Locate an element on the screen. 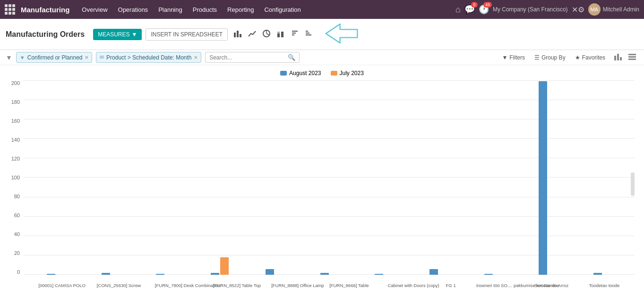 The image size is (644, 288). x-label: [00001] CAMISA POLO is located at coordinates (58, 285).